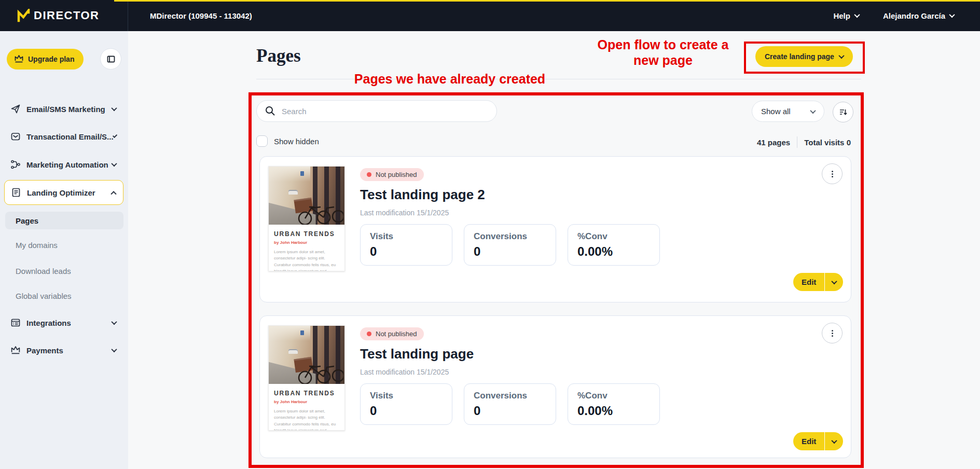 This screenshot has width=980, height=469. I want to click on show-hidden-label: Show hidden, so click(297, 141).